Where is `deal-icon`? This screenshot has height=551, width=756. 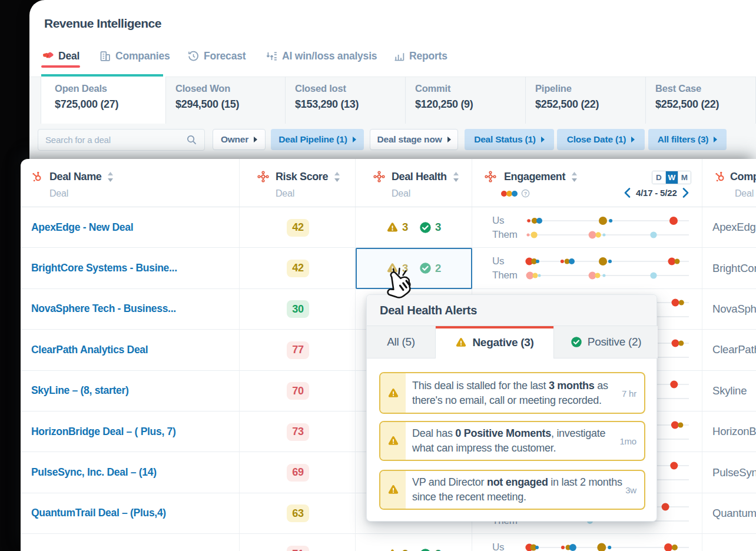
deal-icon is located at coordinates (48, 57).